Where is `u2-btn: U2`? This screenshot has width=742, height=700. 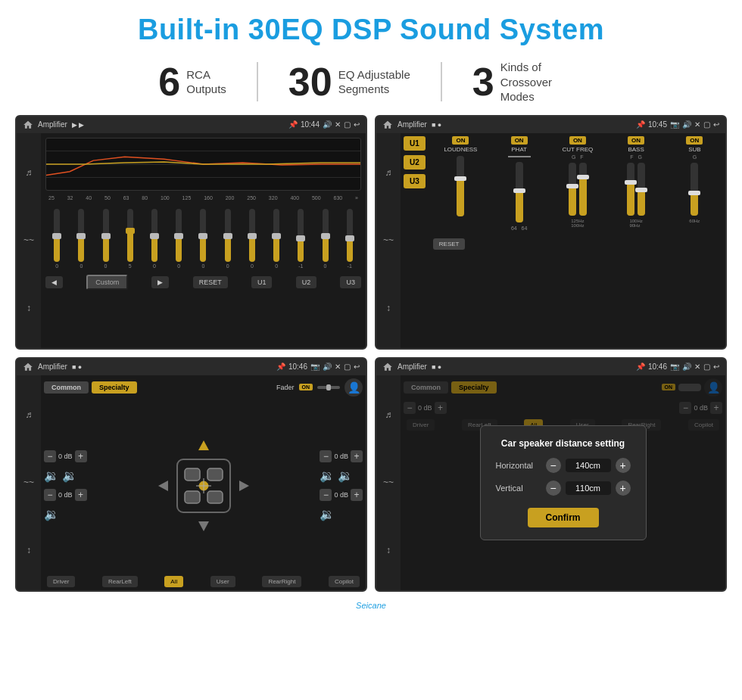
u2-btn: U2 is located at coordinates (415, 162).